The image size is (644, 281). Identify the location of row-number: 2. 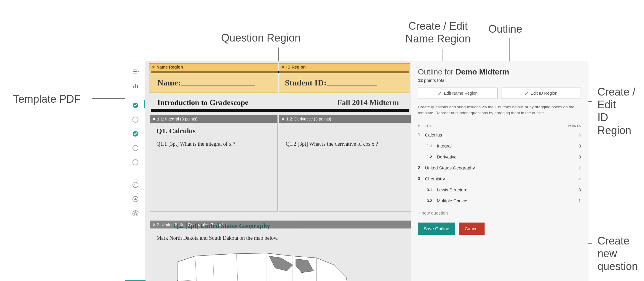
(421, 168).